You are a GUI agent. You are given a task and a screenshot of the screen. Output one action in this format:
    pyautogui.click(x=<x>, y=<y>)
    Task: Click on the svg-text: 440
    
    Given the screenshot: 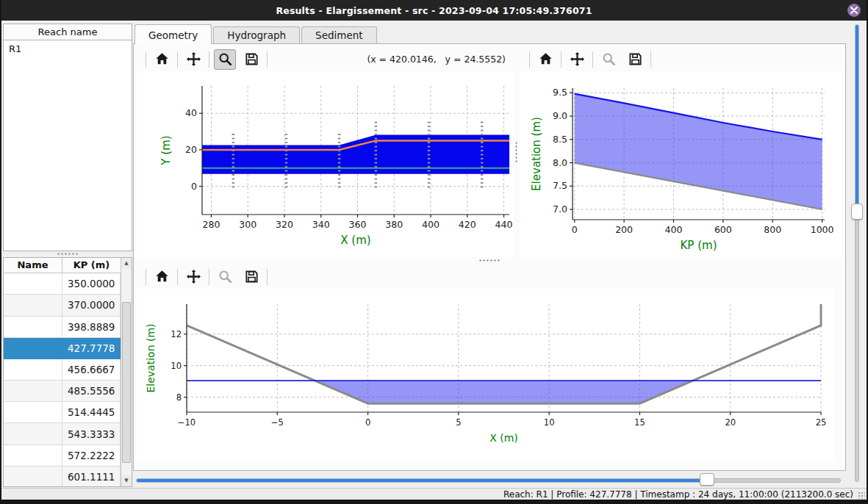 What is the action you would take?
    pyautogui.click(x=504, y=225)
    